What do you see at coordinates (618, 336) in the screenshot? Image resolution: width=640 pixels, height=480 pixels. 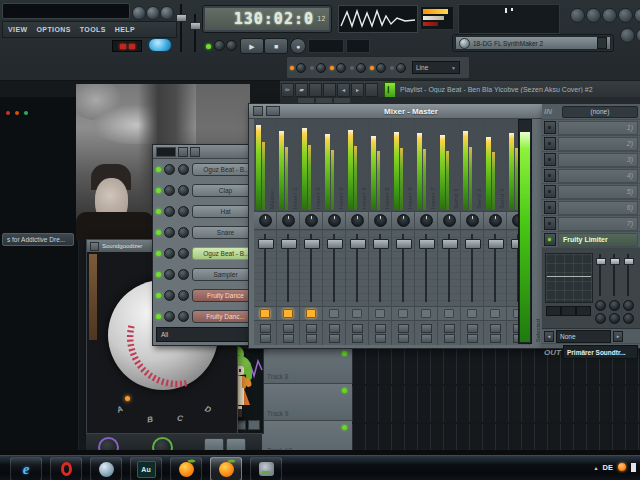 I see `preset-next-button: ▸` at bounding box center [618, 336].